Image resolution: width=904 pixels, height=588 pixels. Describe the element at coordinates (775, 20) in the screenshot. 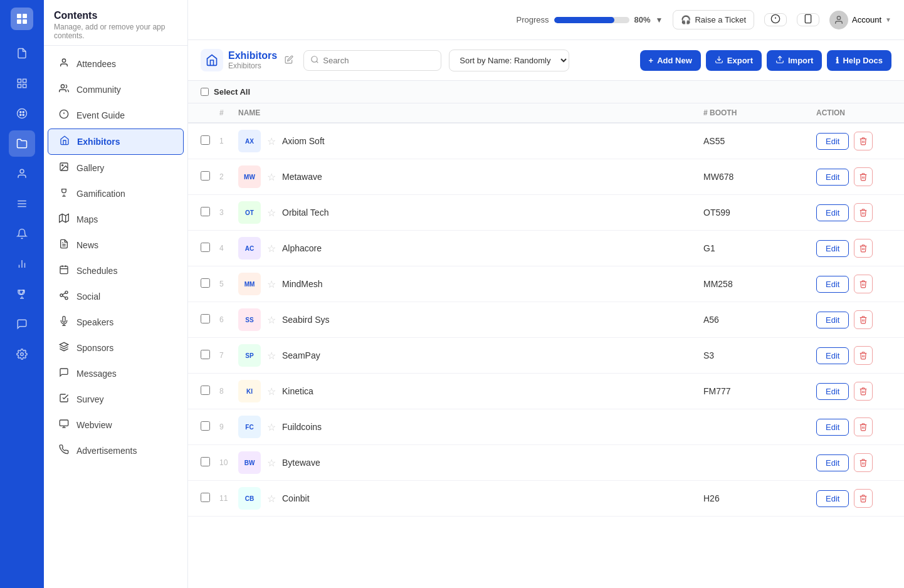

I see `info-button` at that location.